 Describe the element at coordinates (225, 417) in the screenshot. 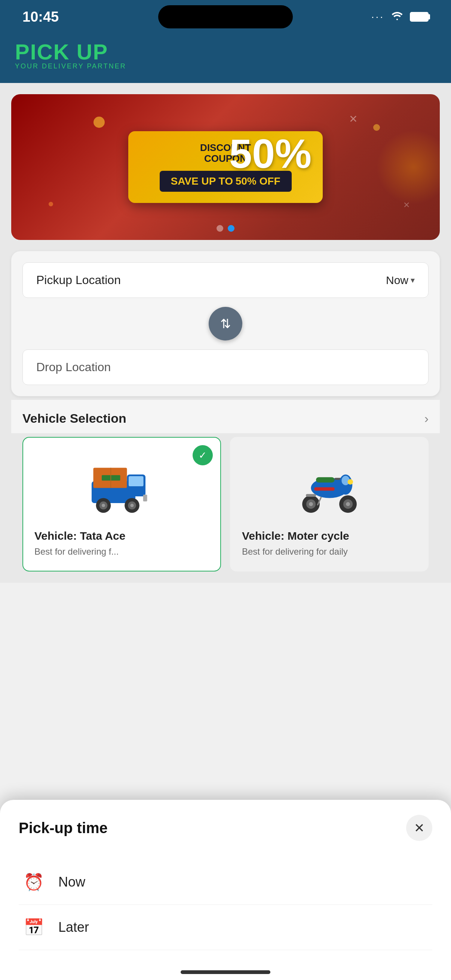

I see `vehicle-selection-section: Vehicle Selection ›` at that location.